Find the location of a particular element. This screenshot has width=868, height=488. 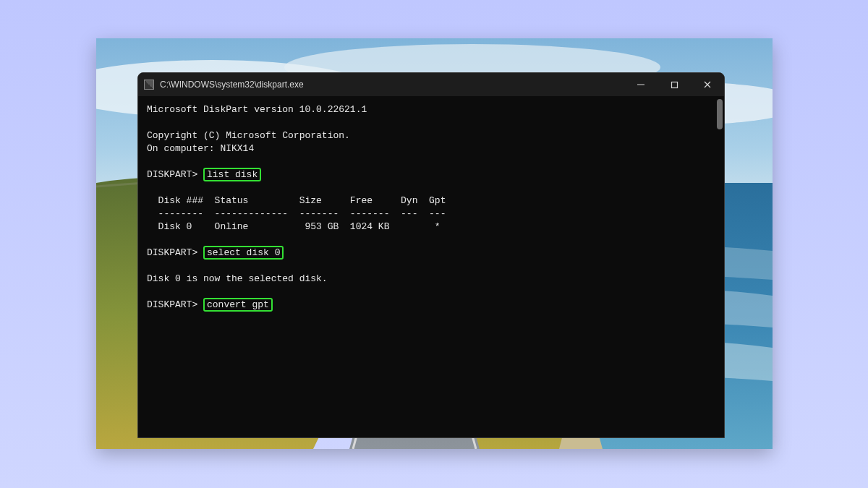

close-icon is located at coordinates (707, 85).